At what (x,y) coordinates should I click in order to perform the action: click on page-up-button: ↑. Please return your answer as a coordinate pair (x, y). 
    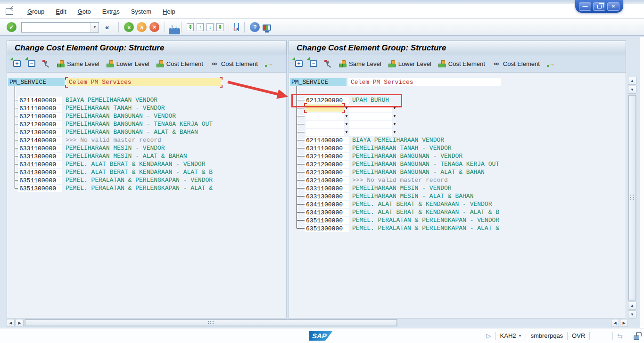
    Looking at the image, I should click on (200, 27).